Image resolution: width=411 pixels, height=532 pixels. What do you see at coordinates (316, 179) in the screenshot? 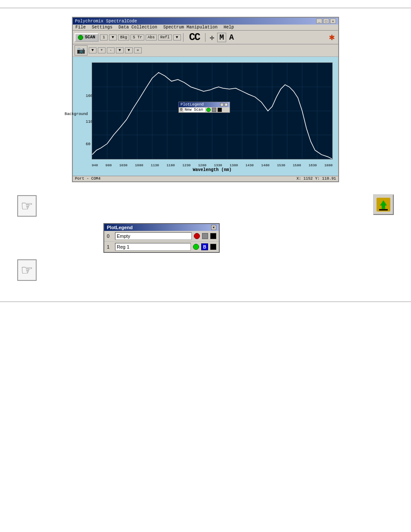
I see `status-coords: X: 1152 Y: 110.91` at bounding box center [316, 179].